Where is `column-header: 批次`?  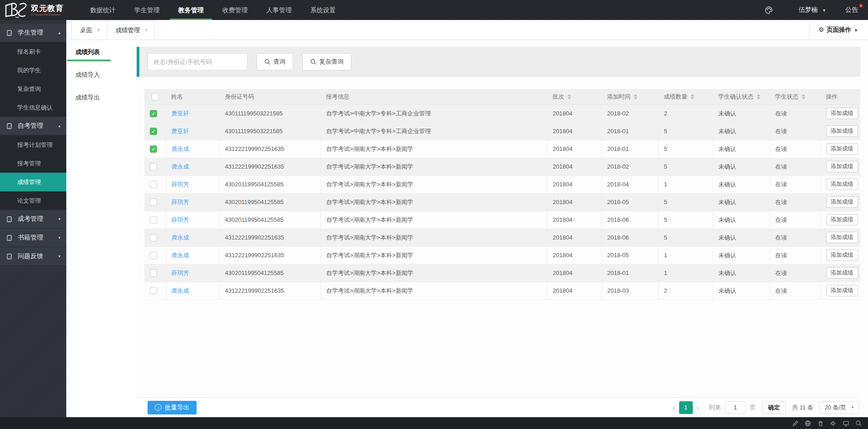 column-header: 批次 is located at coordinates (574, 97).